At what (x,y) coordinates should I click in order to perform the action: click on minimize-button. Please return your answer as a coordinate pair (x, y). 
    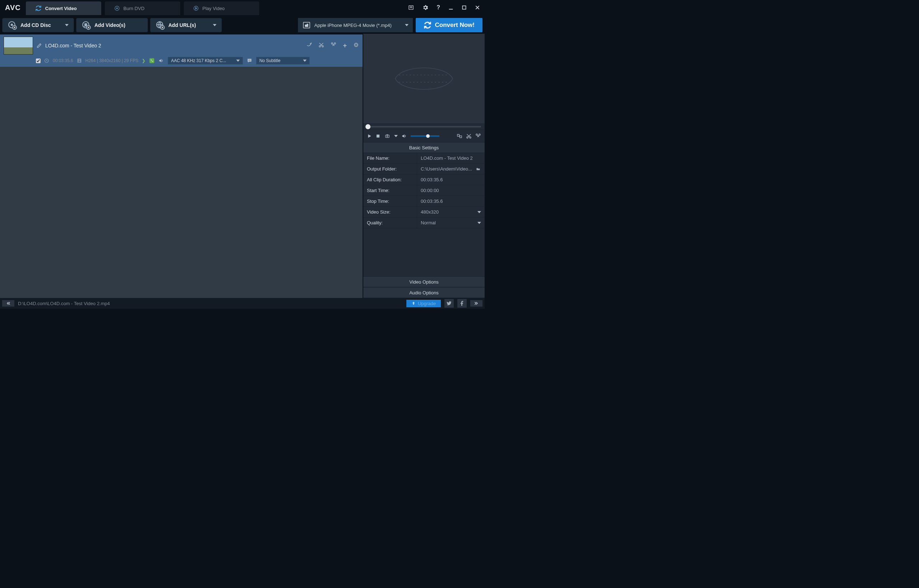
    Looking at the image, I should click on (451, 8).